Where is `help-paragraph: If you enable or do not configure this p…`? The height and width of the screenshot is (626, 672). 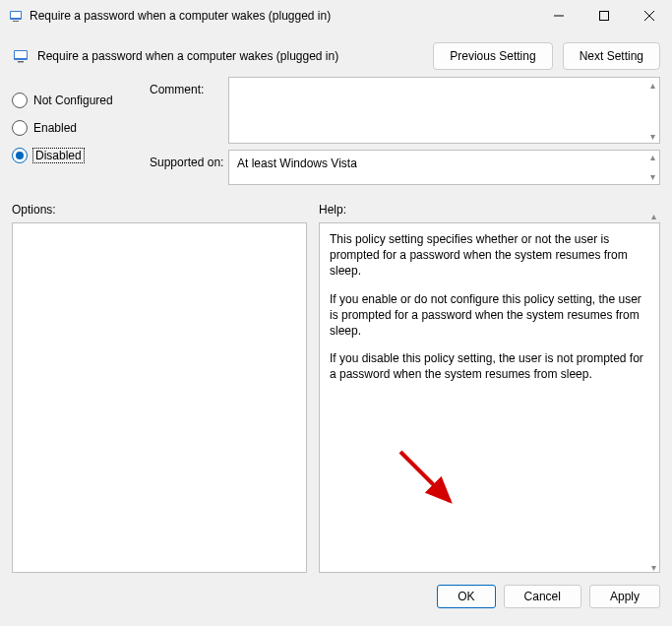
help-paragraph: If you enable or do not configure this p… is located at coordinates (490, 315).